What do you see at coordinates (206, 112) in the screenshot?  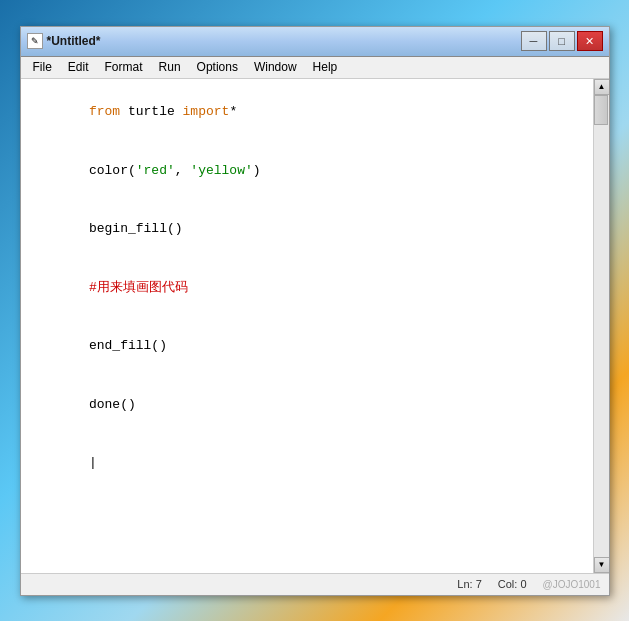 I see `keyword-import: import` at bounding box center [206, 112].